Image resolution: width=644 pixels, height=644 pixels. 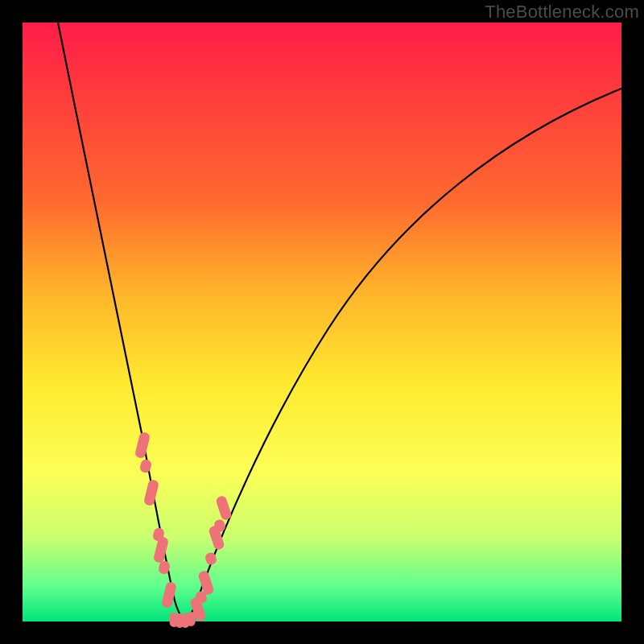 What do you see at coordinates (191, 619) in the screenshot?
I see `marker-trough` at bounding box center [191, 619].